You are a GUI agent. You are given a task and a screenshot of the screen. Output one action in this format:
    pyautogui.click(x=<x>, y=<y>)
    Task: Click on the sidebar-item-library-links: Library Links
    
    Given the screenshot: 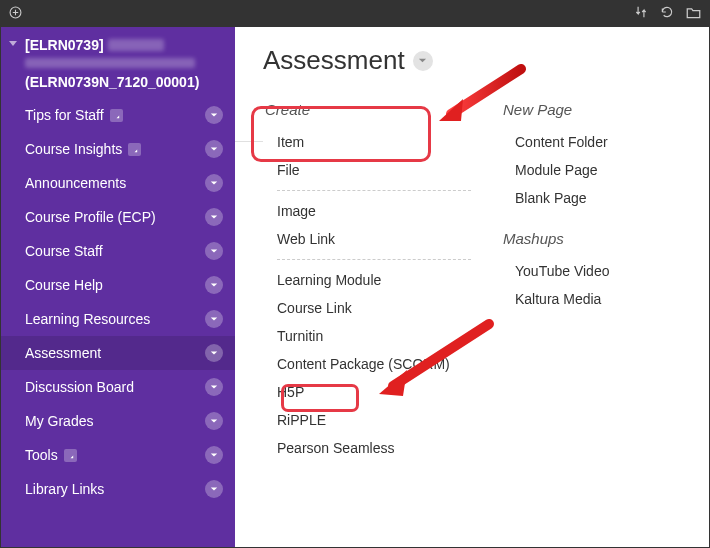 What is the action you would take?
    pyautogui.click(x=118, y=489)
    